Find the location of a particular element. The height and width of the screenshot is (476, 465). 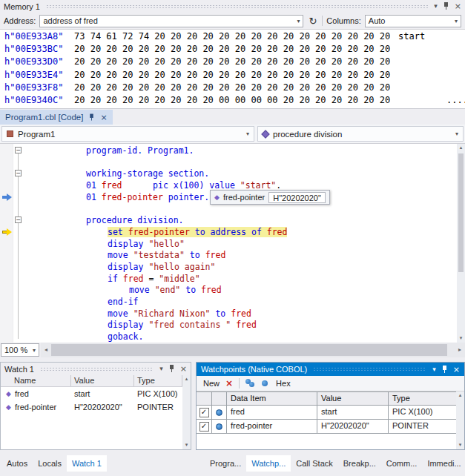

watch-column-header-name: Name is located at coordinates (36, 381).